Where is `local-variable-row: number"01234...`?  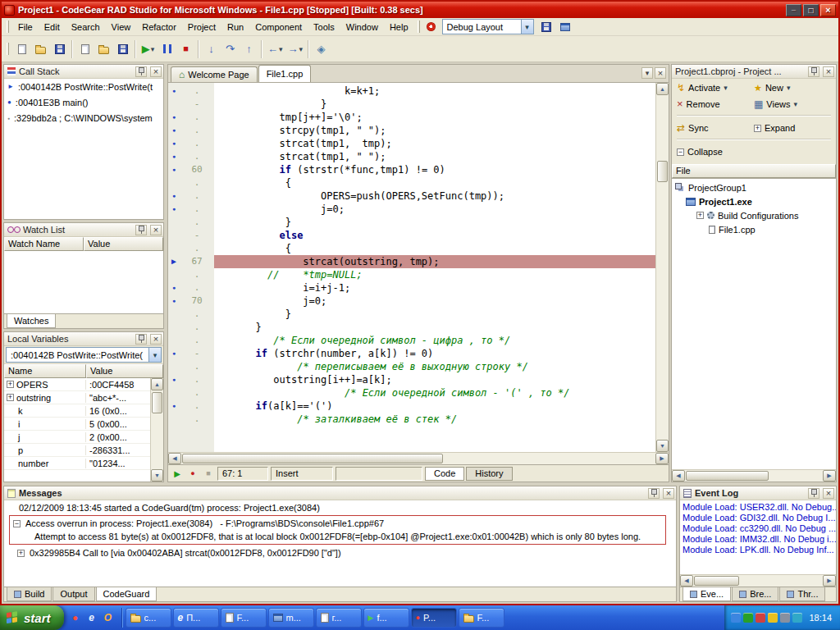
local-variable-row: number"01234... is located at coordinates (77, 463).